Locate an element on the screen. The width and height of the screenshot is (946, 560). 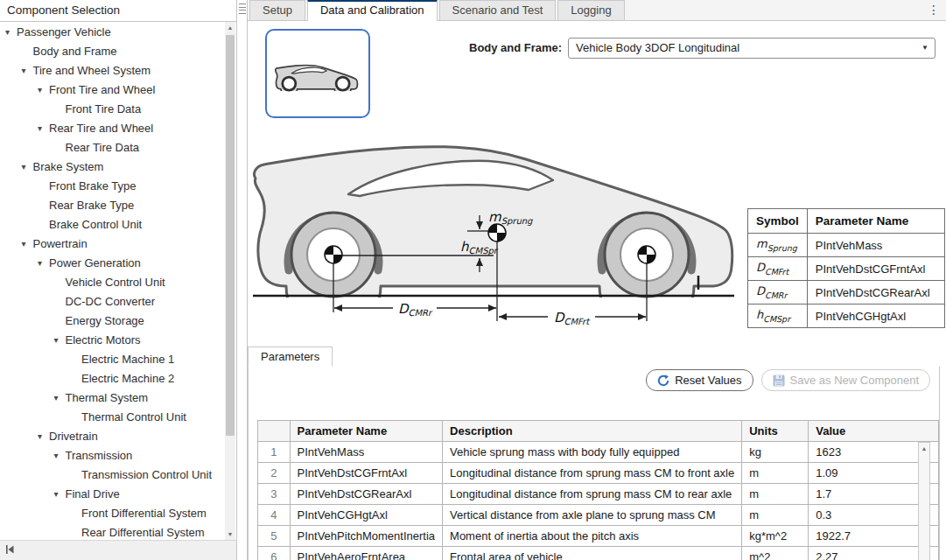
tree-item-passenger-vehicle: ▾Passenger Vehicle is located at coordinates (112, 32).